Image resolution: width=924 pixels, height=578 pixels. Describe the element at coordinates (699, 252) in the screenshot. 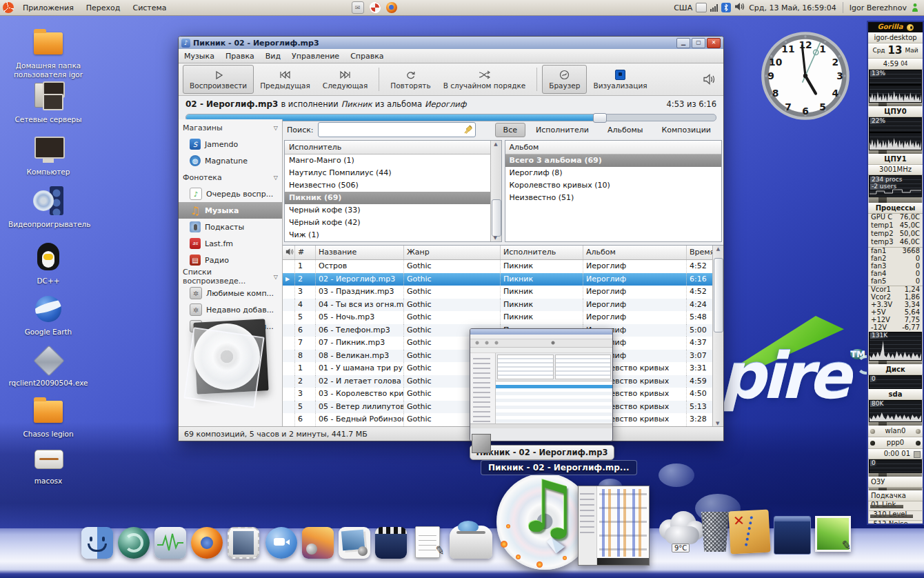

I see `column-time: Время` at that location.